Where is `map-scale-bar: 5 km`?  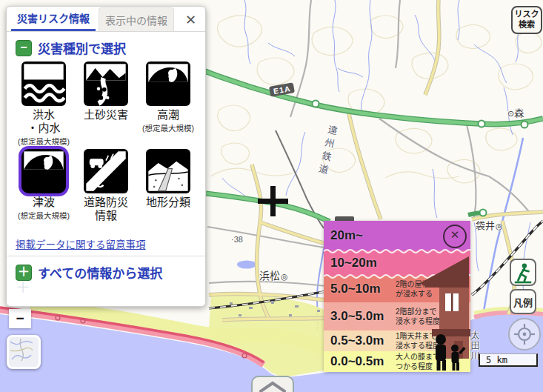
map-scale-bar: 5 km is located at coordinates (508, 360).